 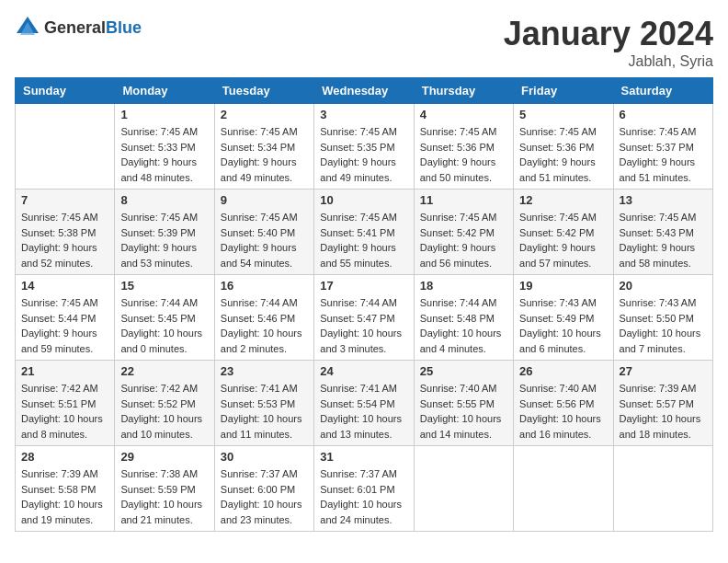 What do you see at coordinates (463, 91) in the screenshot?
I see `header-day-thursday: Thursday` at bounding box center [463, 91].